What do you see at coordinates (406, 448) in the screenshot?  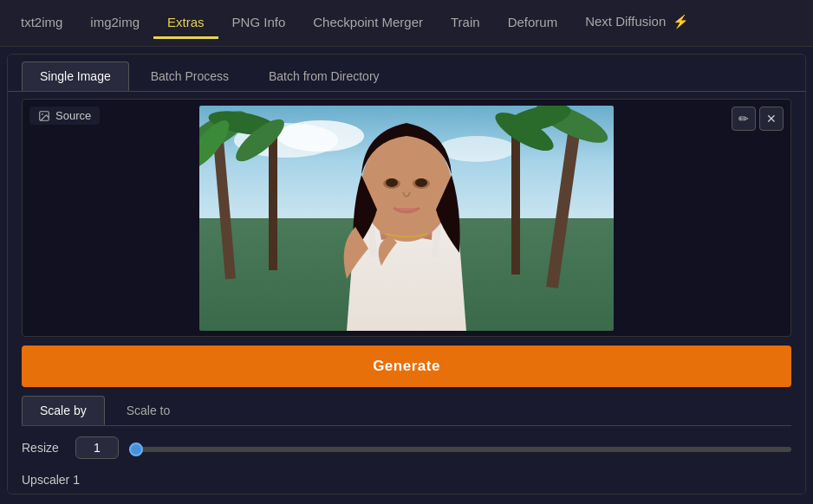 I see `resize-row: Resize 1` at bounding box center [406, 448].